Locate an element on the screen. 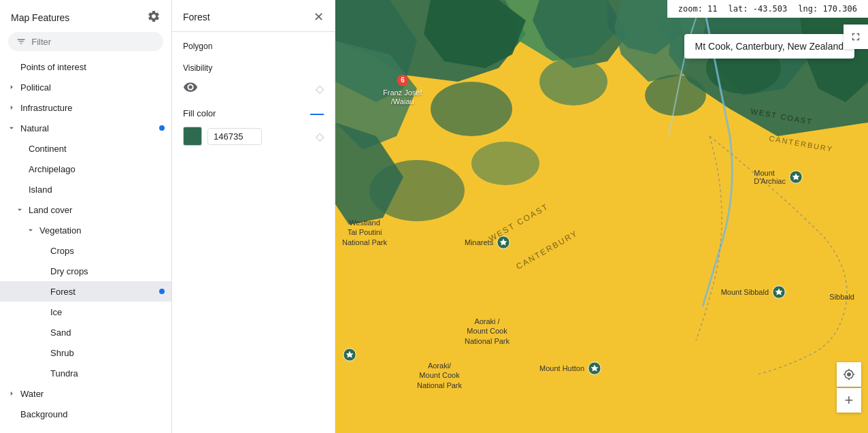  sidebar-item-label: Background is located at coordinates (92, 414).